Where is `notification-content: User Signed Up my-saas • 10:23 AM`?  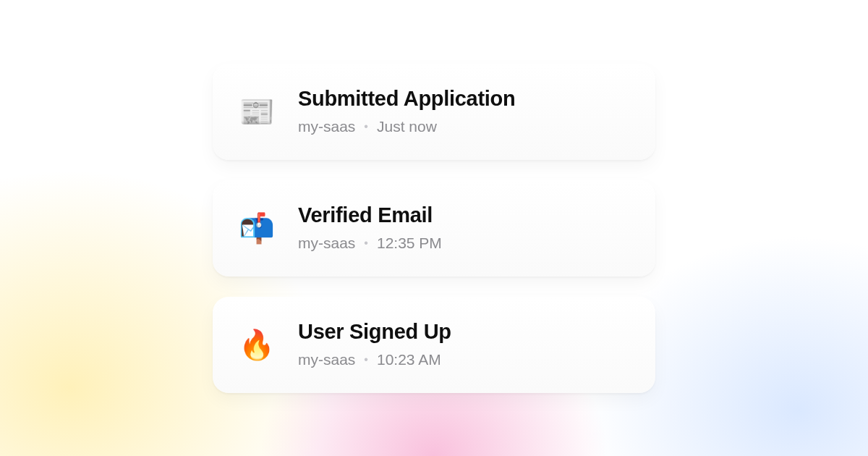 notification-content: User Signed Up my-saas • 10:23 AM is located at coordinates (375, 345).